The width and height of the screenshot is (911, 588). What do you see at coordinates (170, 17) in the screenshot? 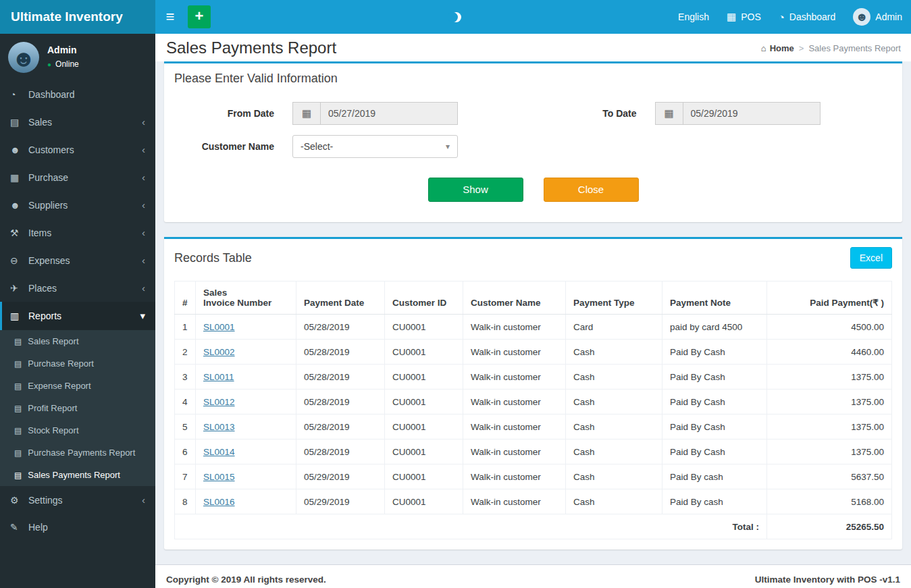
I see `sidebar-toggle-button: ≡` at bounding box center [170, 17].